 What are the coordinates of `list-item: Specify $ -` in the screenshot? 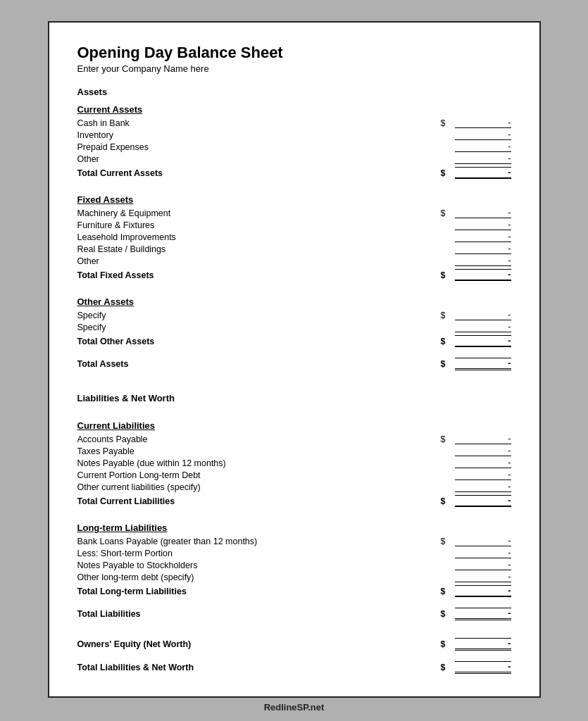 It's located at (294, 315).